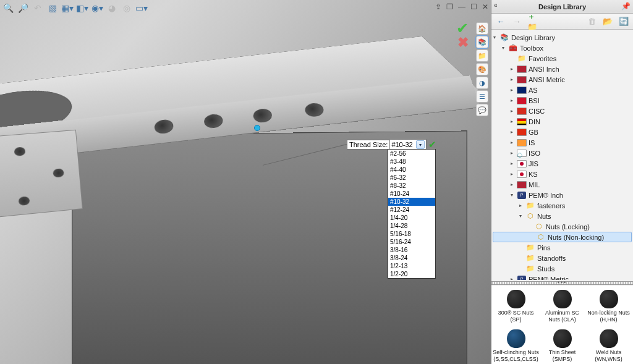 This screenshot has height=364, width=633. Describe the element at coordinates (544, 216) in the screenshot. I see `tree-label: Nuts` at that location.